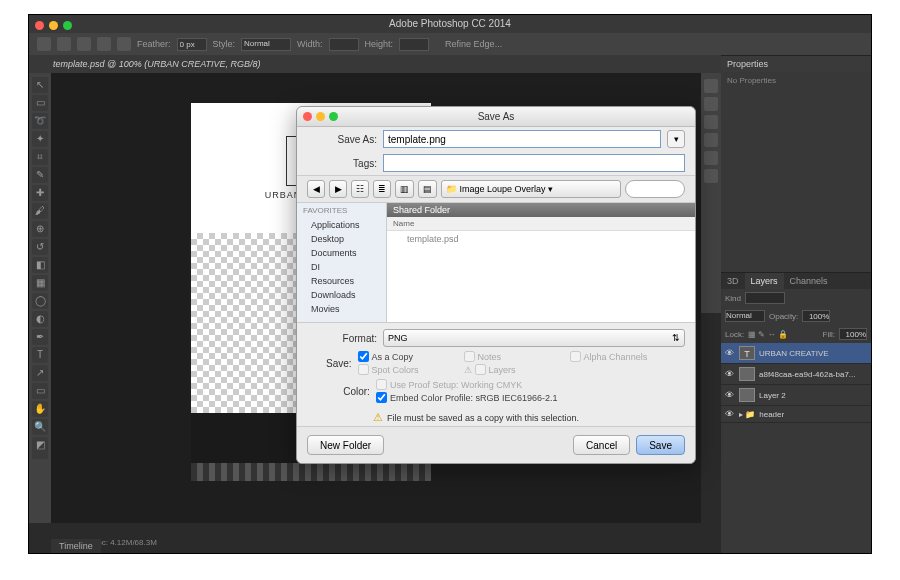 Image resolution: width=900 pixels, height=580 pixels. I want to click on history-brush-icon: ↺, so click(40, 247).